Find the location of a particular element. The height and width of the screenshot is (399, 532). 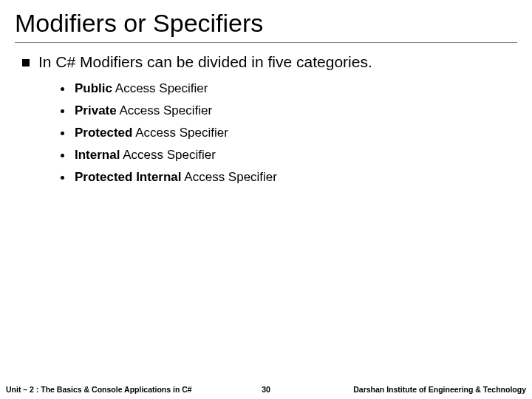

footer-right: Darshan Institute of Engineering & Techn… is located at coordinates (440, 389).